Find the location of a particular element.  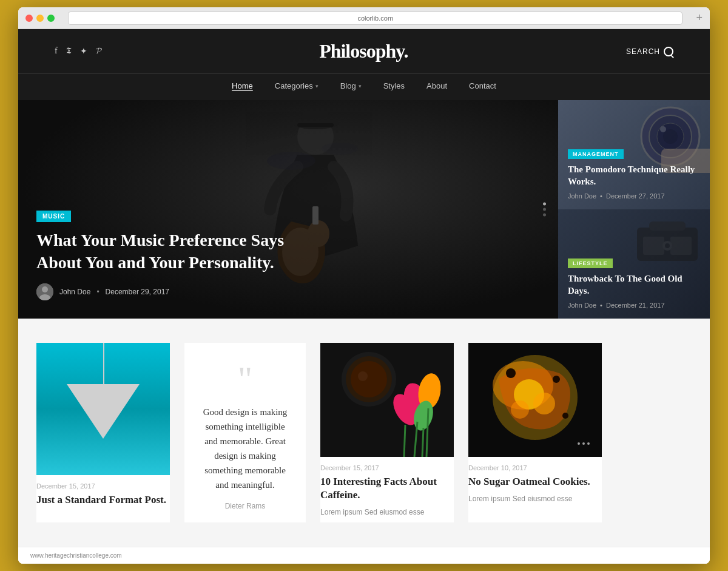

sidebar-card-2-content: LIFESTYLE Throwback To The Good Old Days… is located at coordinates (634, 283).